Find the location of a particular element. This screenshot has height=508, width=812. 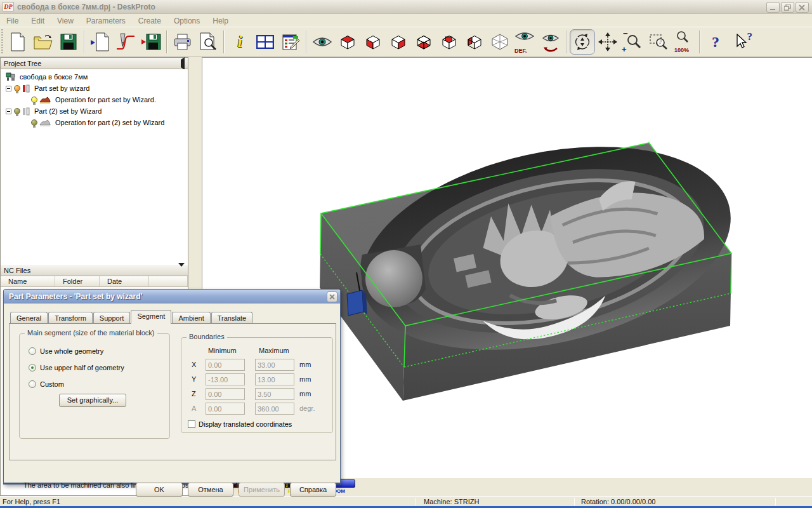

menu-create: Create is located at coordinates (150, 21).